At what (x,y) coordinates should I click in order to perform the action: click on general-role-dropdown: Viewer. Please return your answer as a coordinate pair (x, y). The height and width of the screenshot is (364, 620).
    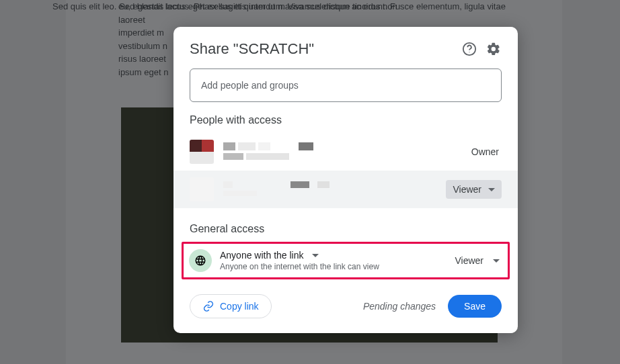
    Looking at the image, I should click on (477, 261).